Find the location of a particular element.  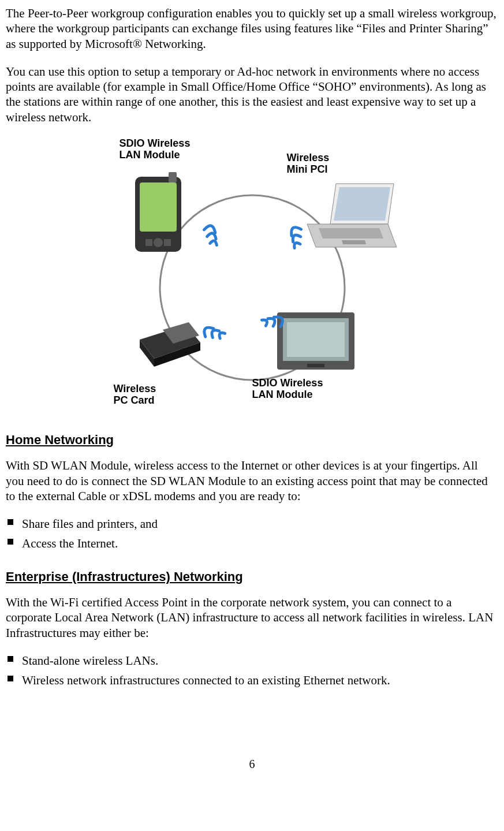

list-item: Share files and printers, and is located at coordinates (252, 524).